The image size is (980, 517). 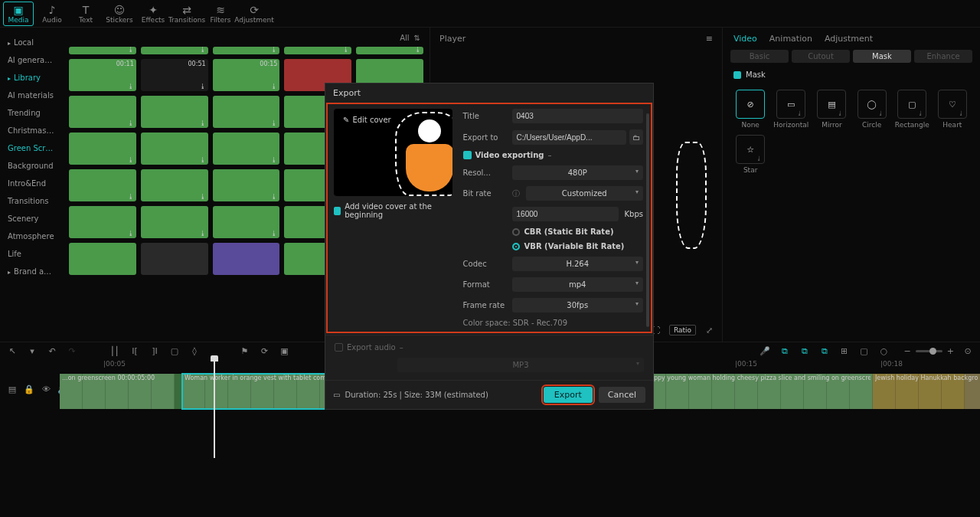 I want to click on track-options-icon: ▤, so click(x=12, y=389).